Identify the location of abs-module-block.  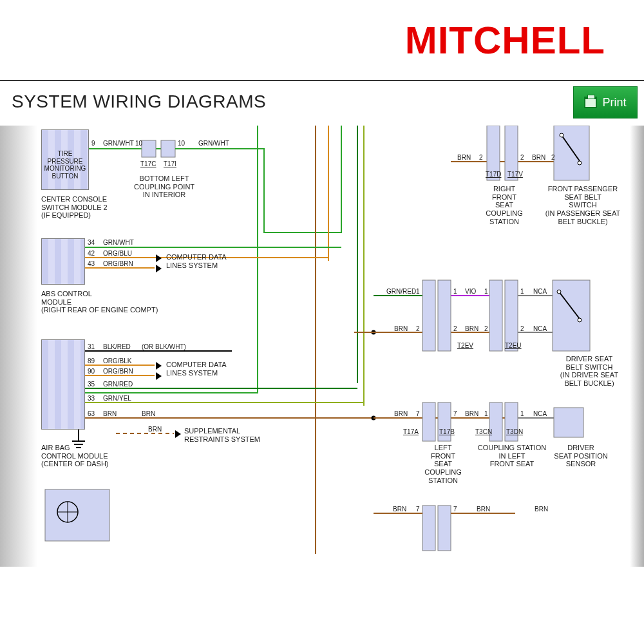
(63, 261).